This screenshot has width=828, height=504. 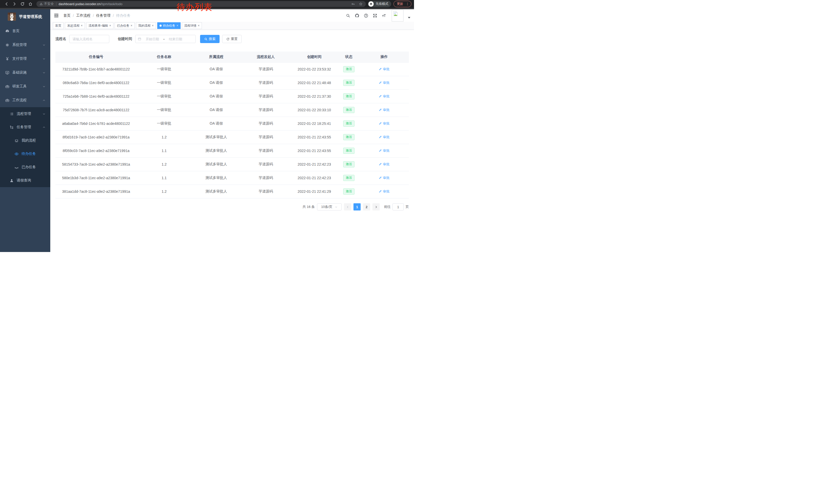 What do you see at coordinates (25, 127) in the screenshot?
I see `sidebar-item-task-mgmt: 任务管理` at bounding box center [25, 127].